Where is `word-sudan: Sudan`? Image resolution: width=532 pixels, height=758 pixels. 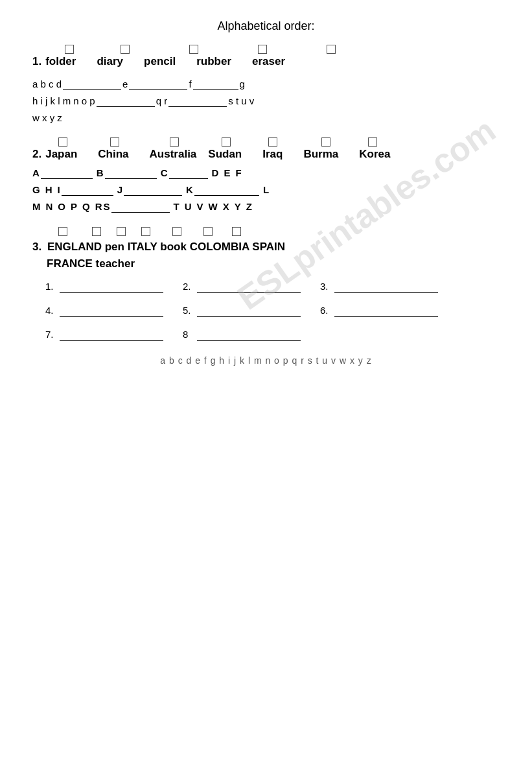 word-sudan: Sudan is located at coordinates (225, 154).